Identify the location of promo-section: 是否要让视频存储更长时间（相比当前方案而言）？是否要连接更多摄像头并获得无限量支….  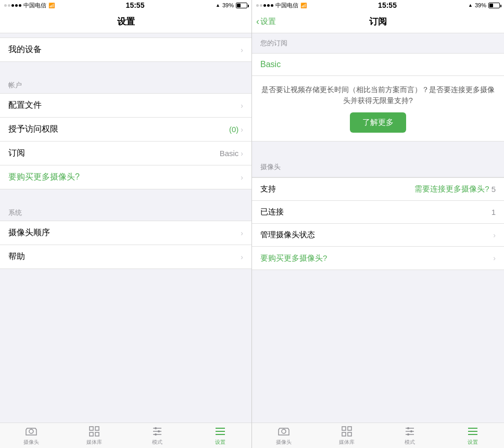
(378, 109).